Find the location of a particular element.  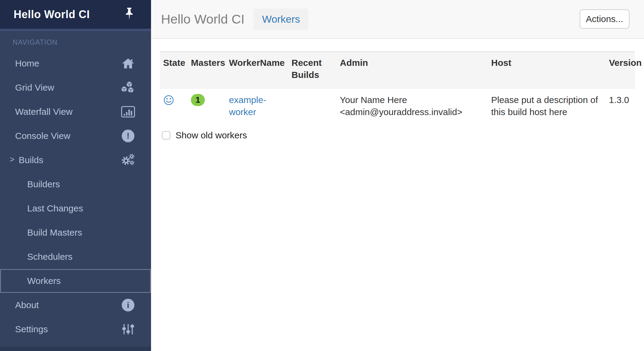

worker-state-cell is located at coordinates (174, 106).